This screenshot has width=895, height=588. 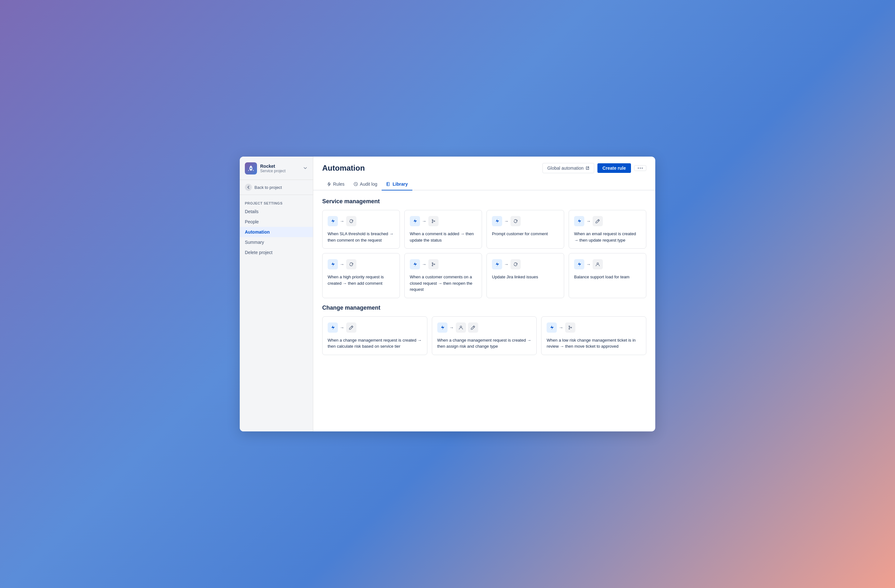 I want to click on card-update-jira: → Update Jira linked issues, so click(x=525, y=276).